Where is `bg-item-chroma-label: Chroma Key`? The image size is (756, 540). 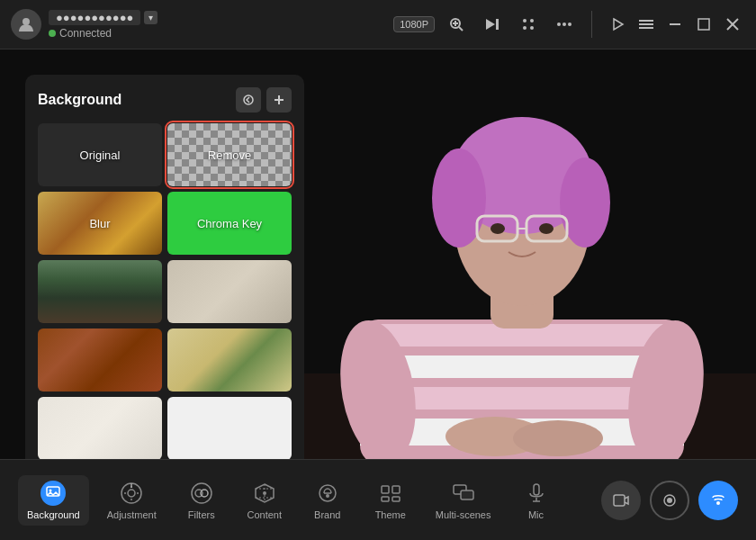 bg-item-chroma-label: Chroma Key is located at coordinates (230, 223).